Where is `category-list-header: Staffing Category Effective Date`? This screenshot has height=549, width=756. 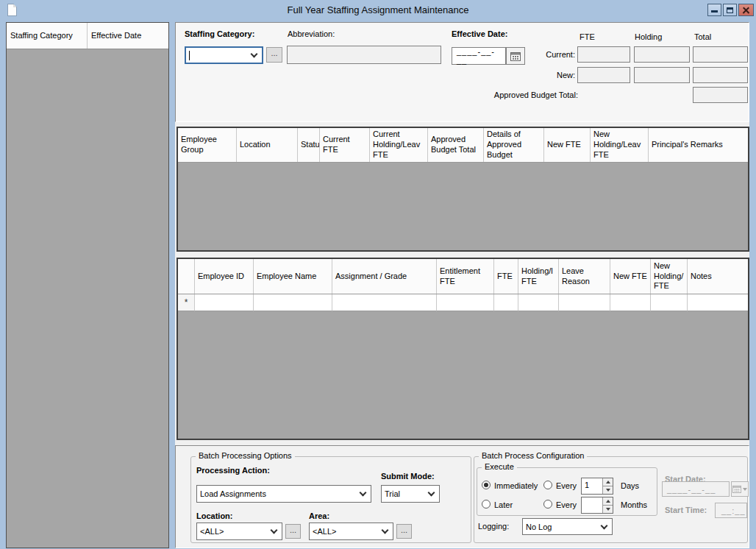 category-list-header: Staffing Category Effective Date is located at coordinates (88, 36).